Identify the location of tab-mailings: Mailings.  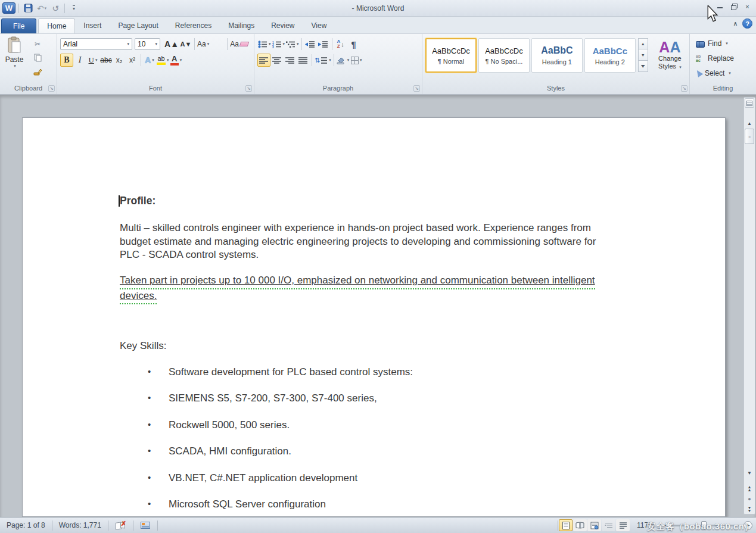
(241, 26).